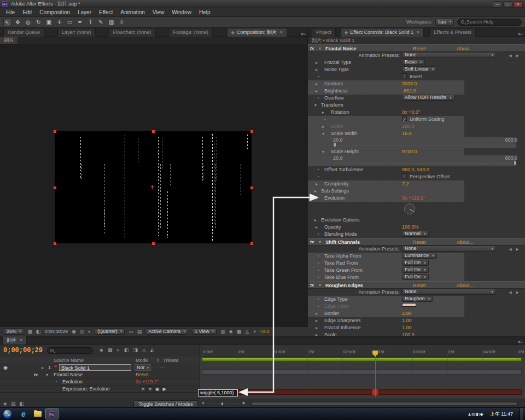  Describe the element at coordinates (205, 12) in the screenshot. I see `menu-help: Help` at that location.